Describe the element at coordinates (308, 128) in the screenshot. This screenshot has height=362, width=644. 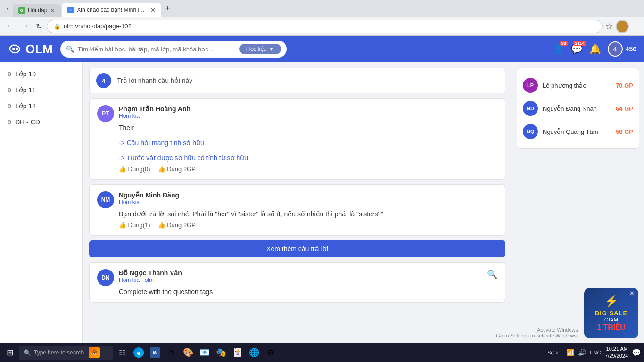
I see `body-line-their: Their` at that location.